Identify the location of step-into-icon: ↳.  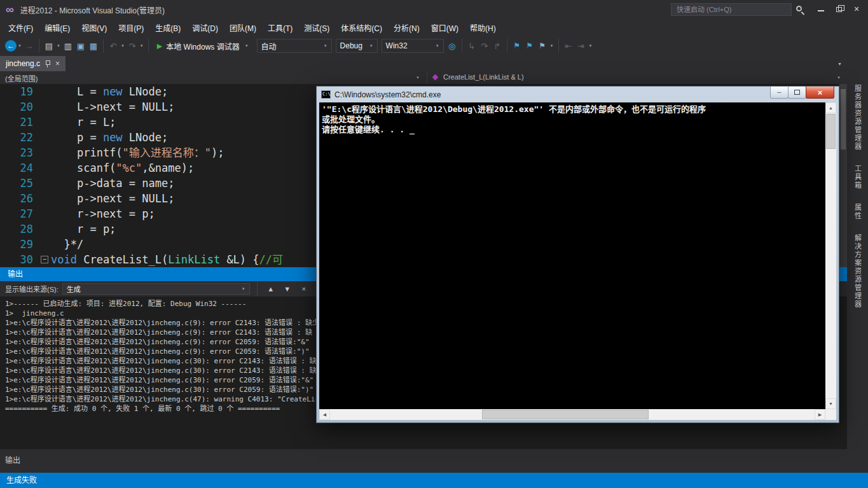
(472, 46).